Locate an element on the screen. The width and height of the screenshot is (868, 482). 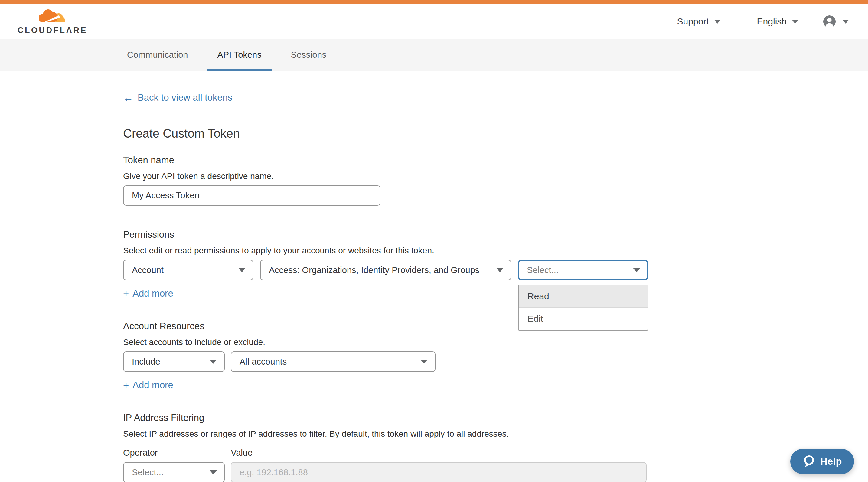
token-name-description: Give your API token a descriptive name. is located at coordinates (495, 176).